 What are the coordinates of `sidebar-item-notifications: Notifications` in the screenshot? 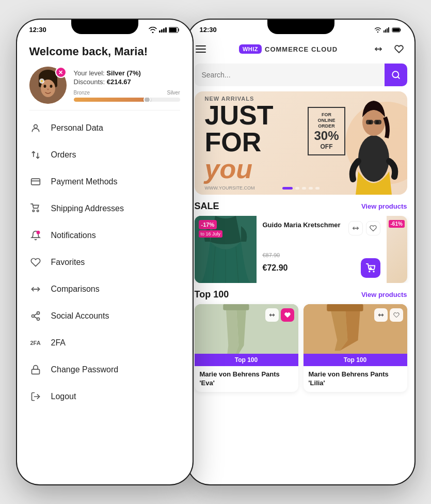 It's located at (105, 235).